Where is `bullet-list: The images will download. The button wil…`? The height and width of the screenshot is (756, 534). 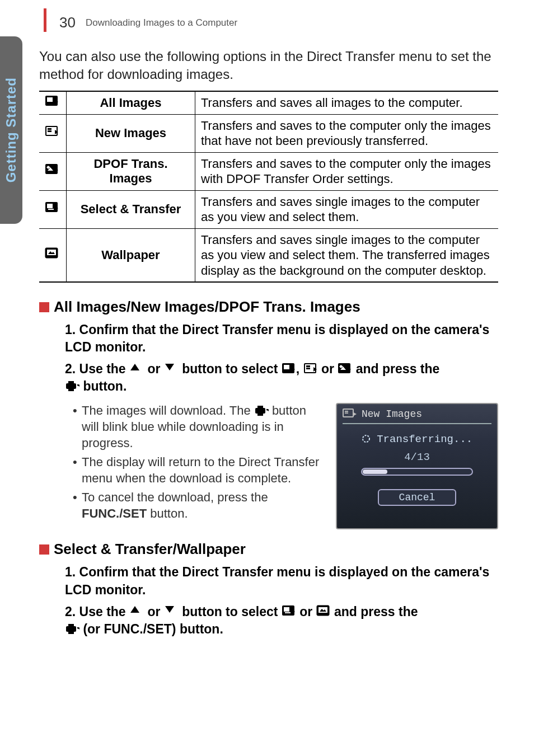
bullet-list: The images will download. The button wil… is located at coordinates (199, 466).